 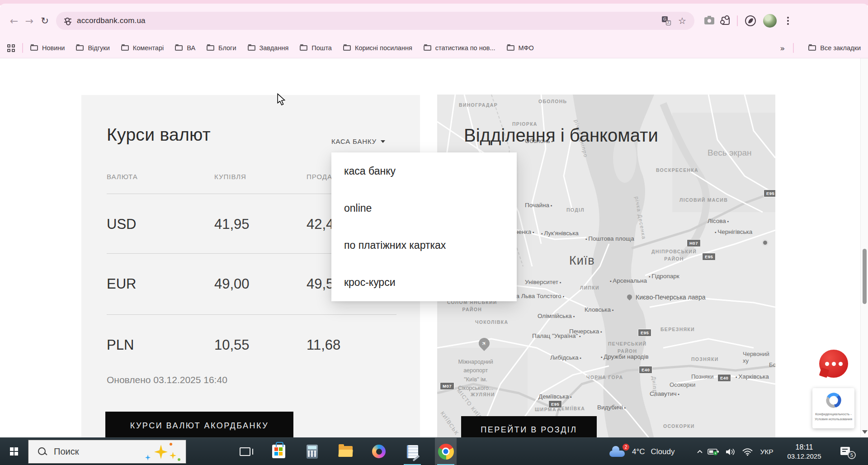 What do you see at coordinates (88, 451) in the screenshot?
I see `search-input` at bounding box center [88, 451].